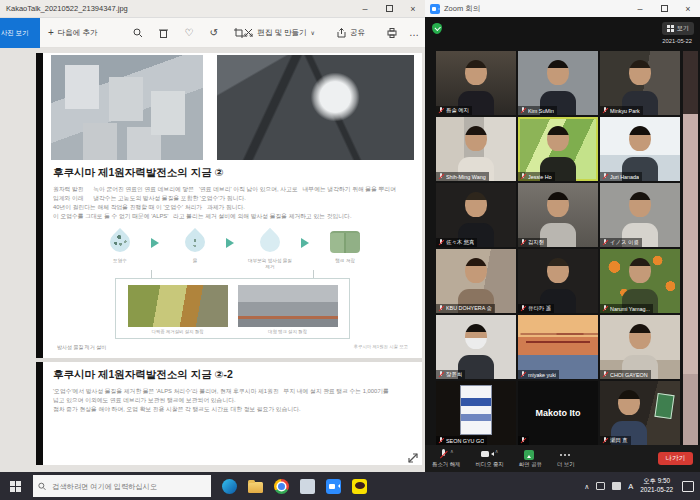 The width and height of the screenshot is (700, 500). I want to click on figure-caption: 방사성 물질 제거 설비, so click(82, 347).